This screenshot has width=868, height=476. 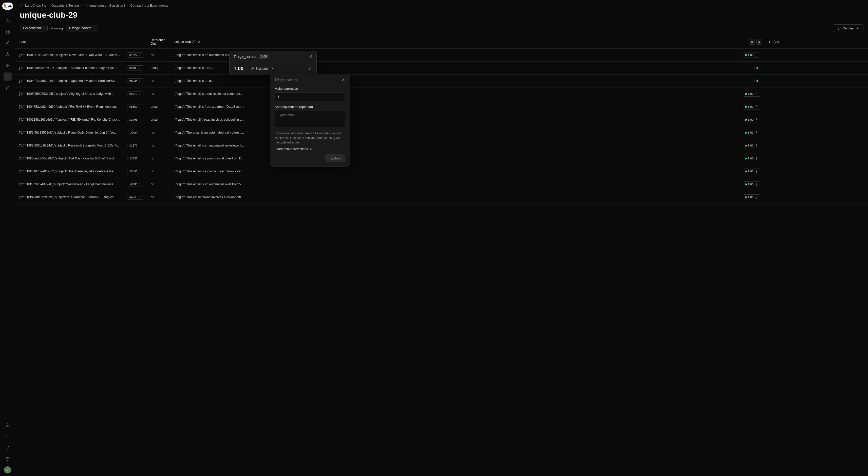 What do you see at coordinates (441, 94) in the screenshot?
I see `table-row: {"id":"190505f993931f05","subject":"Alig…` at bounding box center [441, 94].